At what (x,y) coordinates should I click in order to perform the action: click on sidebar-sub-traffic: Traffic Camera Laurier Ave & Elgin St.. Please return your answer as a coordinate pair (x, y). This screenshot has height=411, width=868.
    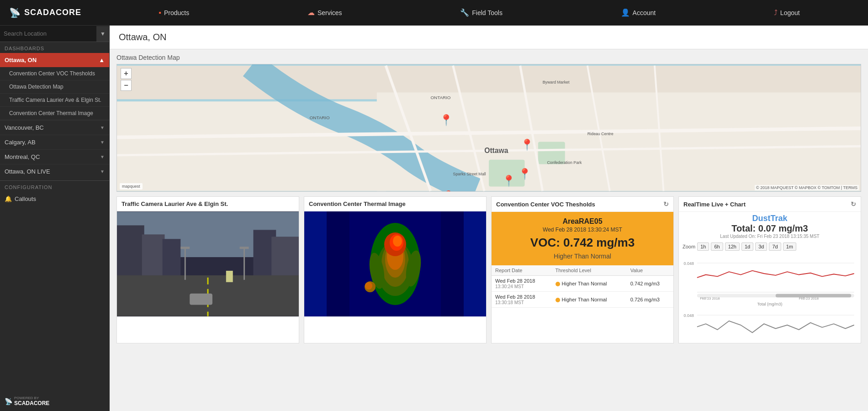
    Looking at the image, I should click on (55, 100).